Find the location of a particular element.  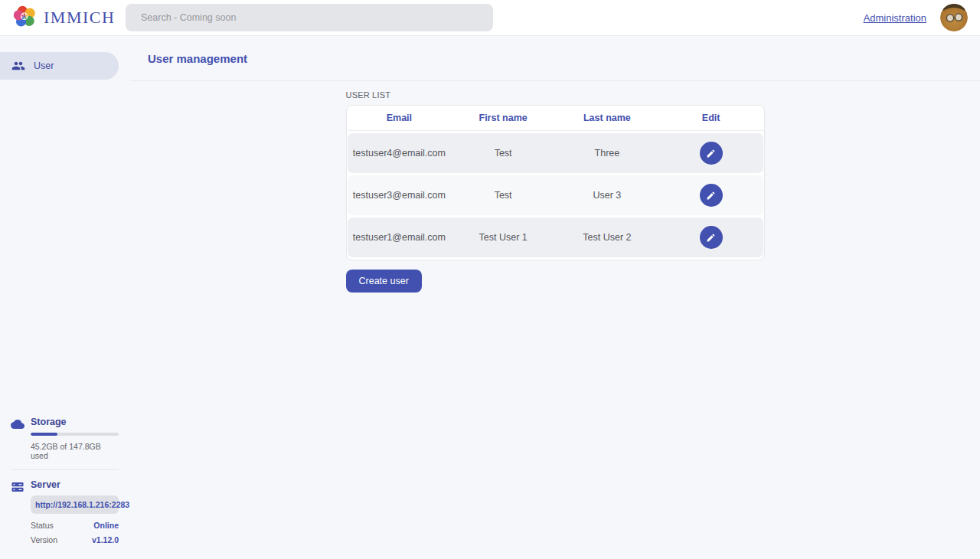

sidebar-item-user: User is located at coordinates (60, 66).